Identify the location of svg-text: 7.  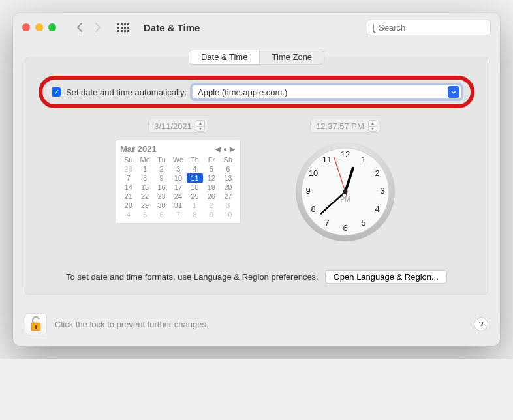
(326, 223).